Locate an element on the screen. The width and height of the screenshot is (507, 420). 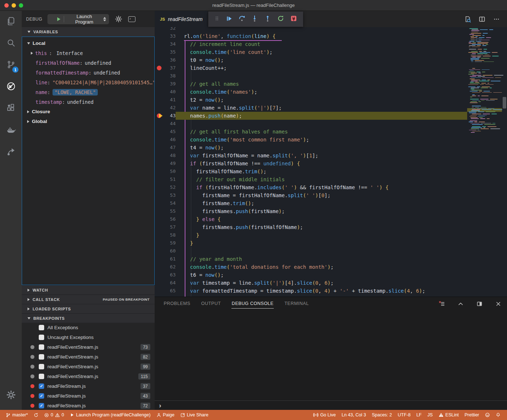
status-item-bell is located at coordinates (498, 415).